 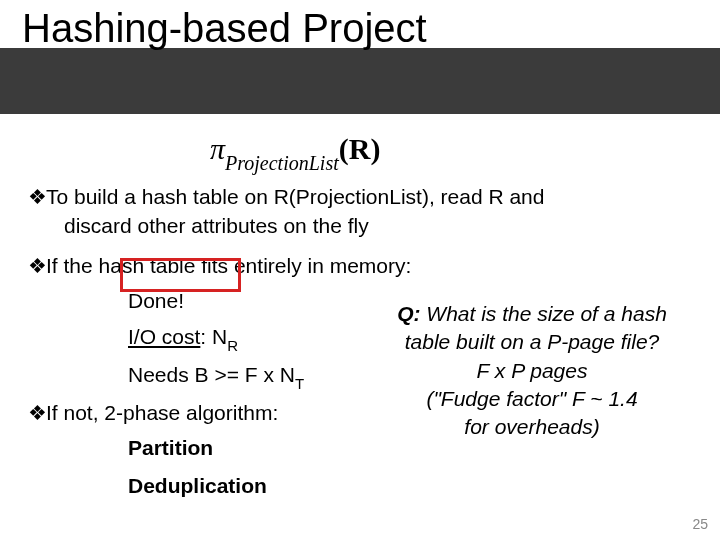 I want to click on title-bar, so click(x=360, y=81).